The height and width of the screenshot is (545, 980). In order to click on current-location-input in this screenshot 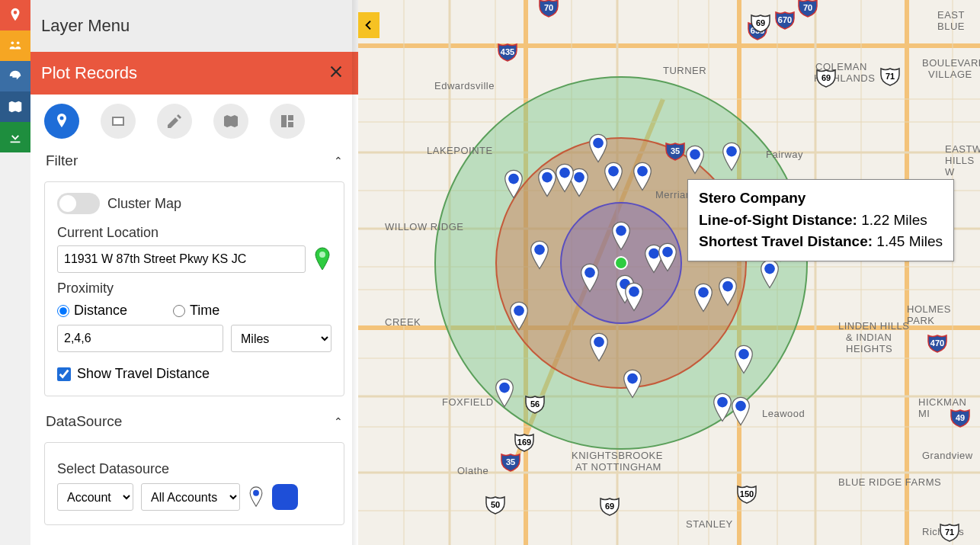, I will do `click(181, 259)`.